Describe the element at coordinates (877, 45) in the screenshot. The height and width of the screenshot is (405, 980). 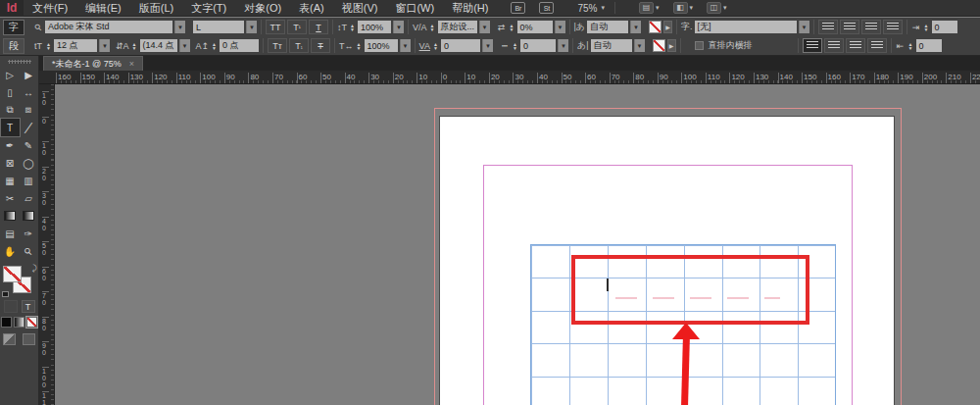
I see `justify-right-button` at that location.